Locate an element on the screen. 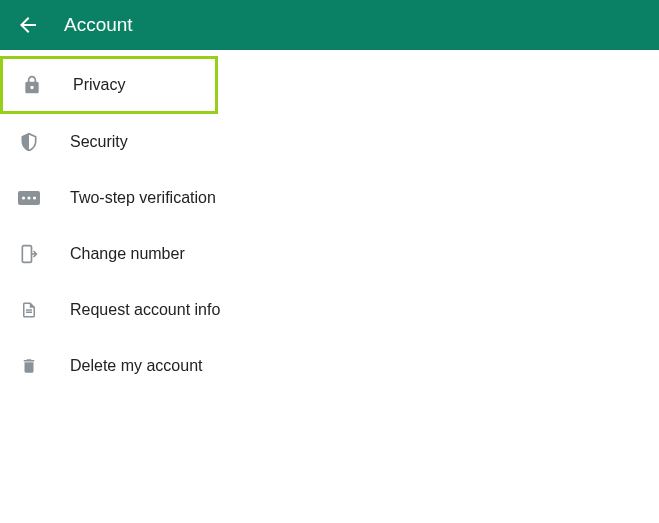 This screenshot has width=659, height=523. page-title: Account is located at coordinates (98, 25).